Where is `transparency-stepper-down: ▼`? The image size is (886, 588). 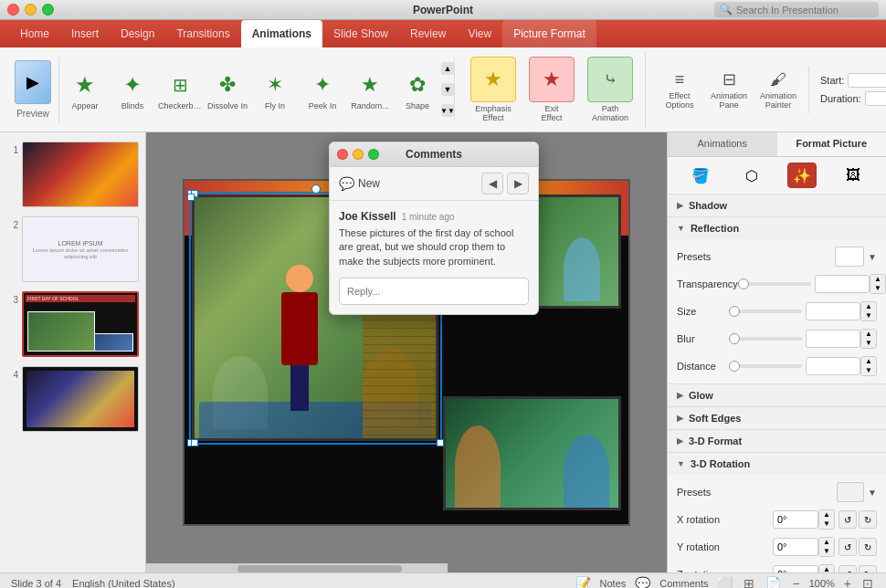 transparency-stepper-down: ▼ is located at coordinates (878, 289).